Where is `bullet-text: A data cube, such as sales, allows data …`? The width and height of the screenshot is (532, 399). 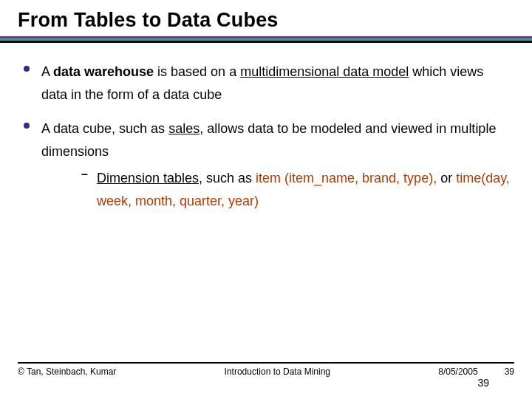
bullet-text: A data cube, such as sales, allows data … is located at coordinates (276, 140).